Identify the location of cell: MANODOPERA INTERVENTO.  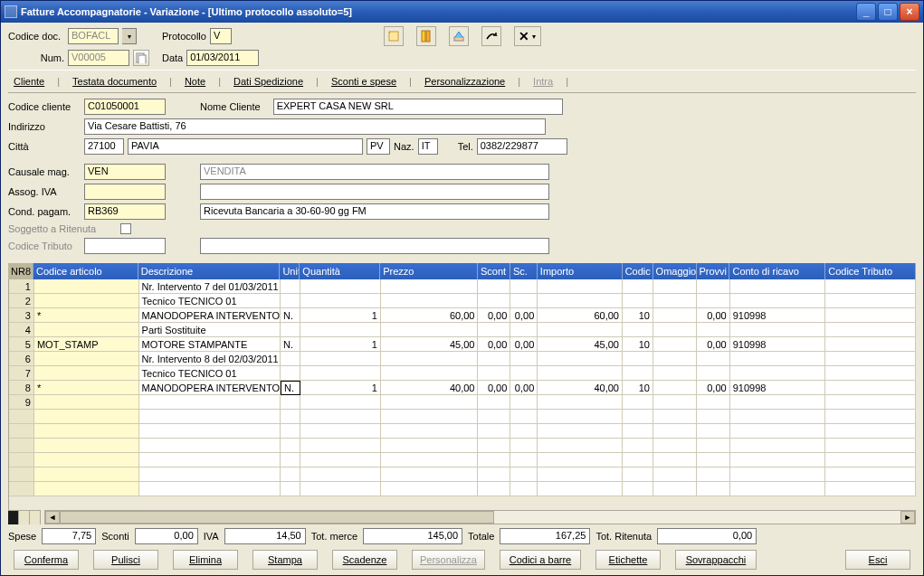
(210, 388).